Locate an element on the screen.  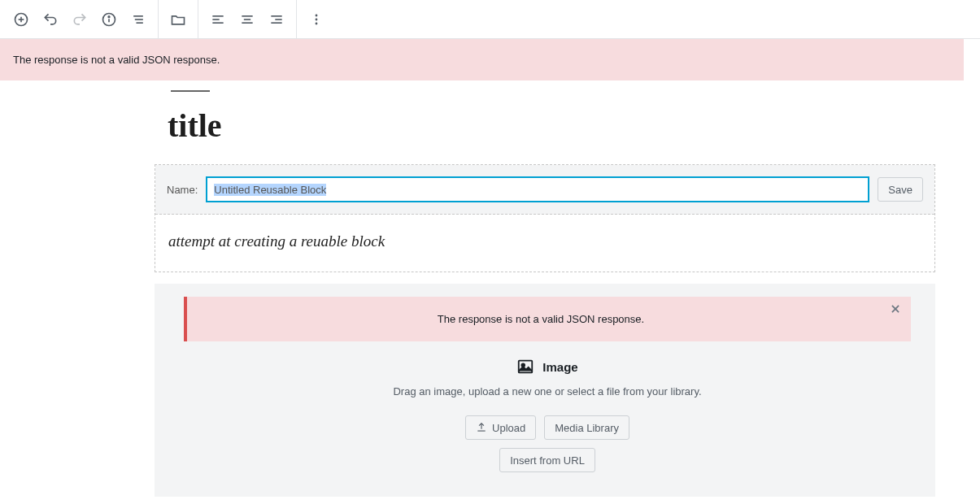
upload-button: Upload is located at coordinates (501, 428).